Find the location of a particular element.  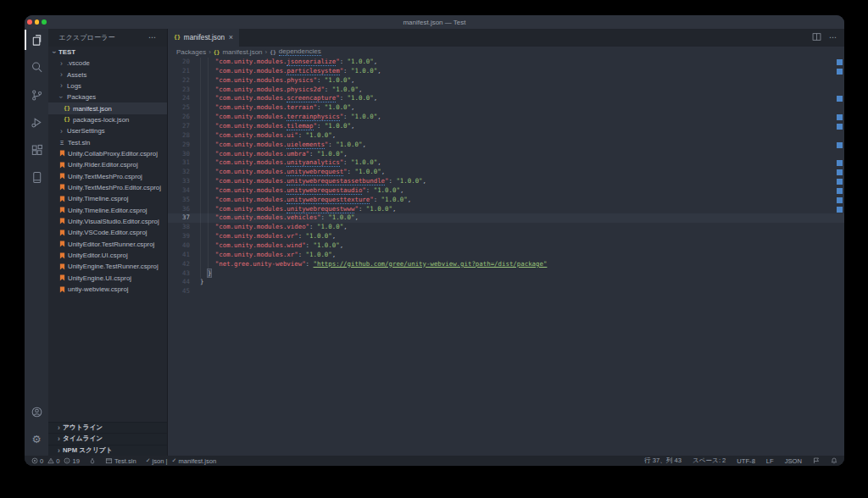

infos-status: 19 is located at coordinates (71, 461).